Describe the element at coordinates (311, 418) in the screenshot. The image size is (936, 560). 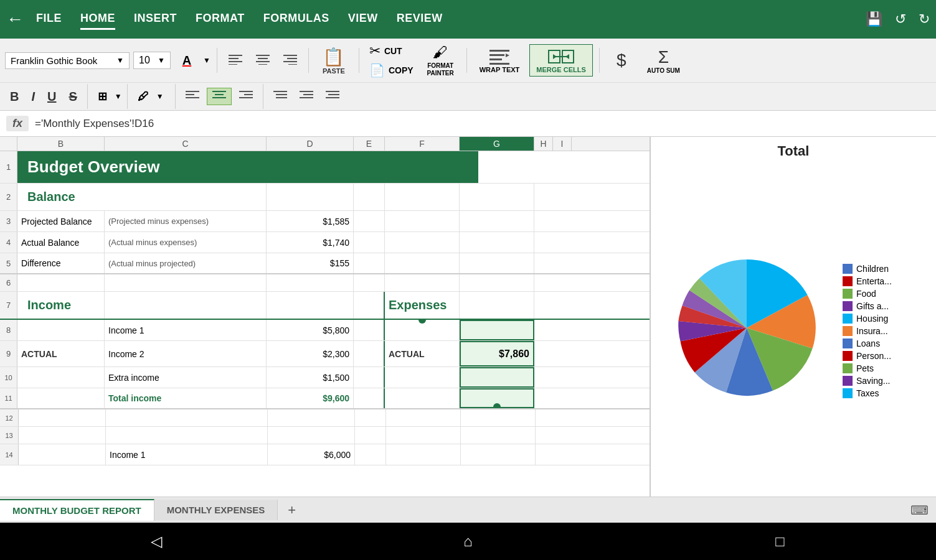
I see `cell-d12` at that location.